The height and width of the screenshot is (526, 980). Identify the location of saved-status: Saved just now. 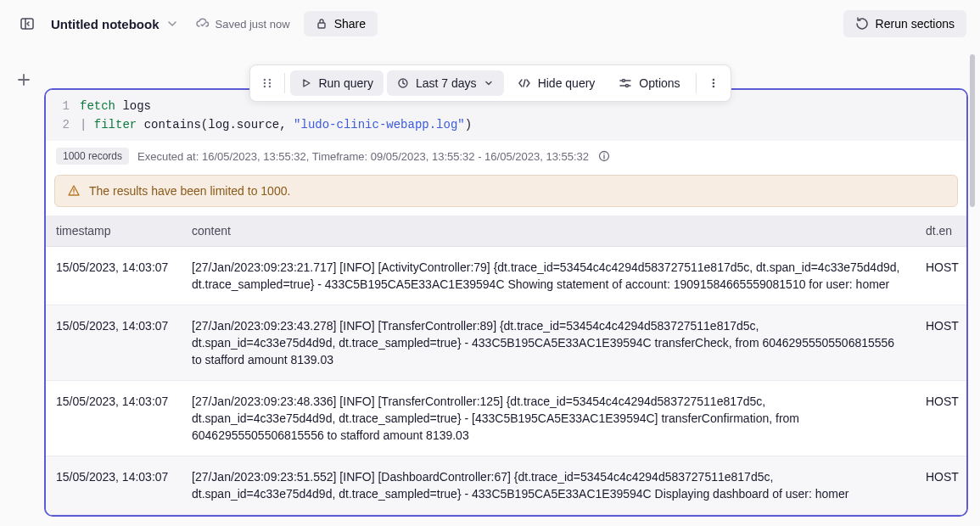
(243, 24).